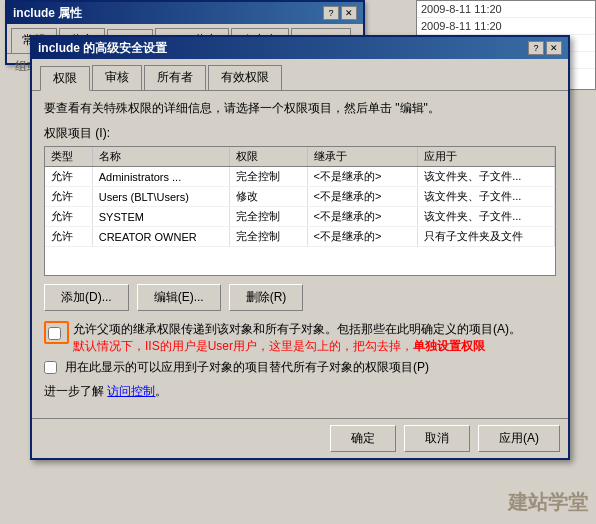 The width and height of the screenshot is (596, 524). Describe the element at coordinates (160, 237) in the screenshot. I see `cell-name: CREATOR OWNER` at that location.